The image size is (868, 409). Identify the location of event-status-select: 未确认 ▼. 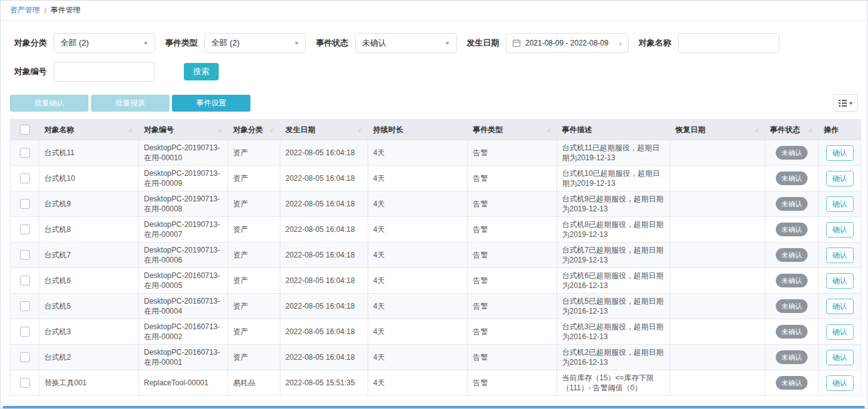
(406, 43).